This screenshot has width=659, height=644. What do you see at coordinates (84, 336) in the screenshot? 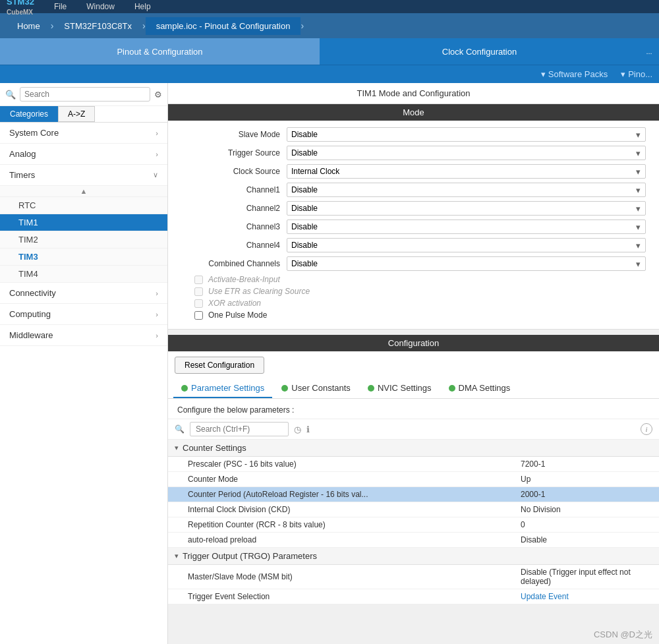
I see `sidebar-item-middleware: Middleware ›` at bounding box center [84, 336].